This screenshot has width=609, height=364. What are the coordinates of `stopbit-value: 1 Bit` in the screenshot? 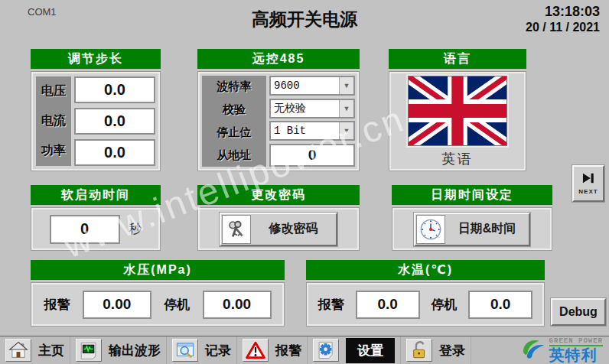 It's located at (304, 131).